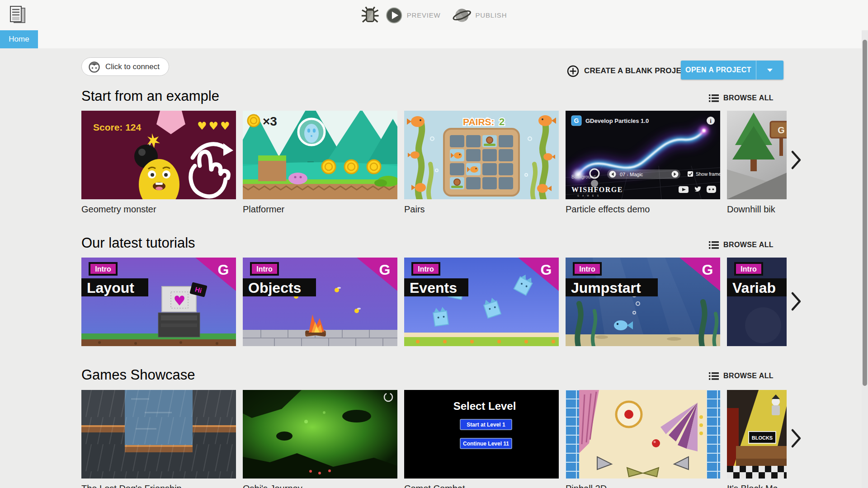 The height and width of the screenshot is (488, 868). Describe the element at coordinates (708, 174) in the screenshot. I see `svg-text: Show frame` at that location.